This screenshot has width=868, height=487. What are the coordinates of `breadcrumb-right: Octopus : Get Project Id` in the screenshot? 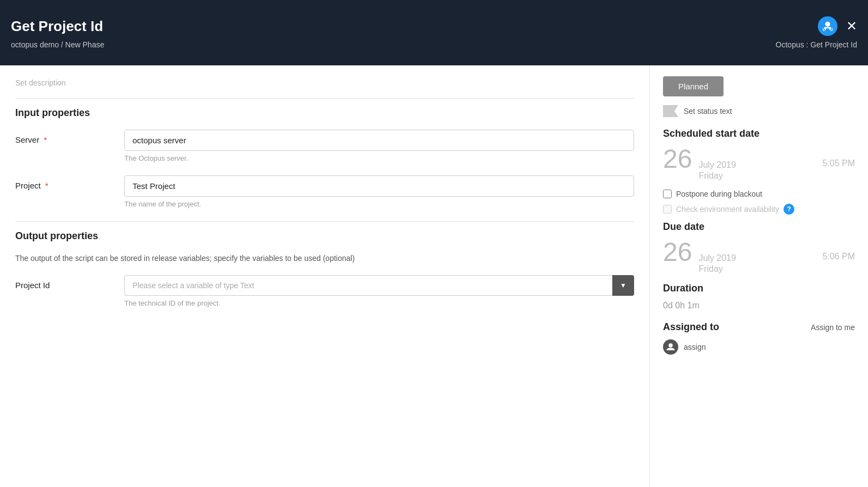 It's located at (817, 45).